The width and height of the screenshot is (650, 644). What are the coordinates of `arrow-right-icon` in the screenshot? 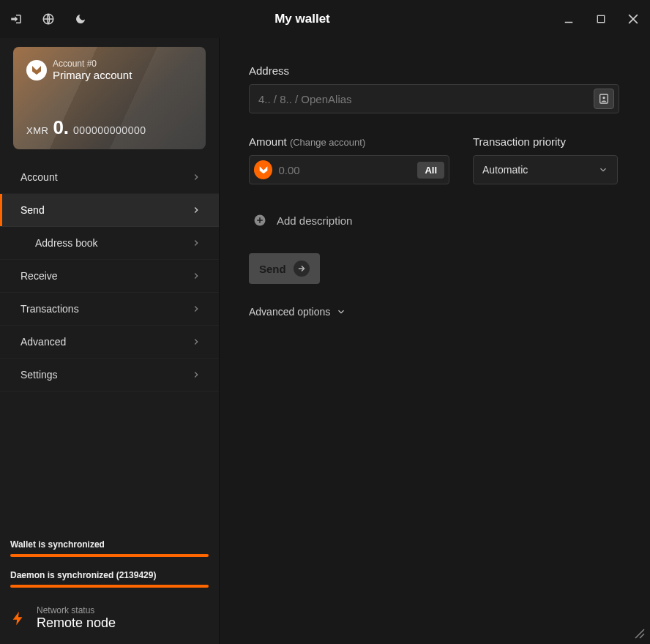 It's located at (302, 269).